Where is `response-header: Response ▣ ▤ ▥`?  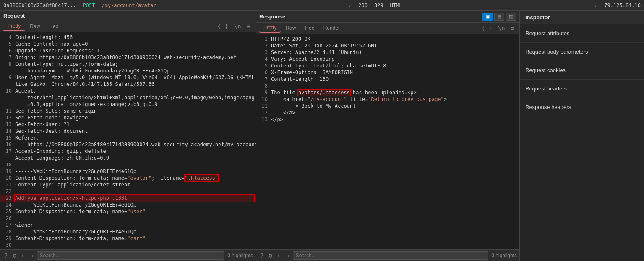
response-header: Response ▣ ▤ ▥ is located at coordinates (388, 17).